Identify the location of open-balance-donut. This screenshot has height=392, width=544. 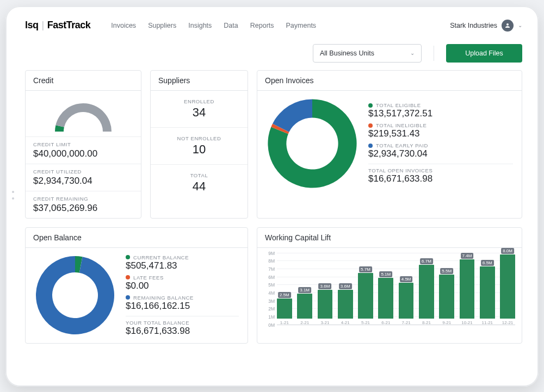
(75, 295).